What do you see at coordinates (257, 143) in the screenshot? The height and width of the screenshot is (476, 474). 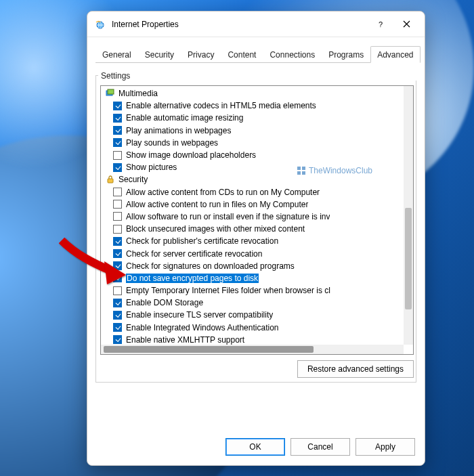 I see `tree-item: Play sounds in webpages` at bounding box center [257, 143].